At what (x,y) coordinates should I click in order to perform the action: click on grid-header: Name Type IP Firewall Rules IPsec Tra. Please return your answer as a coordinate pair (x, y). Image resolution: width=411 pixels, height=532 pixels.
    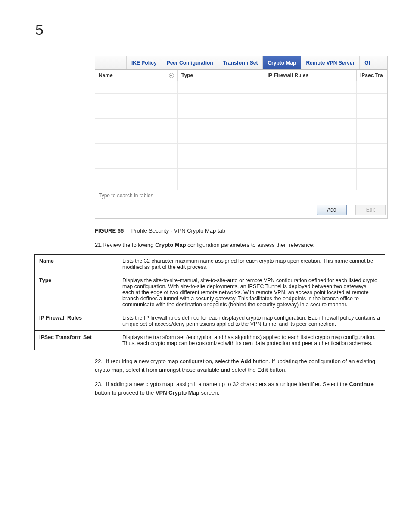
    Looking at the image, I should click on (241, 76).